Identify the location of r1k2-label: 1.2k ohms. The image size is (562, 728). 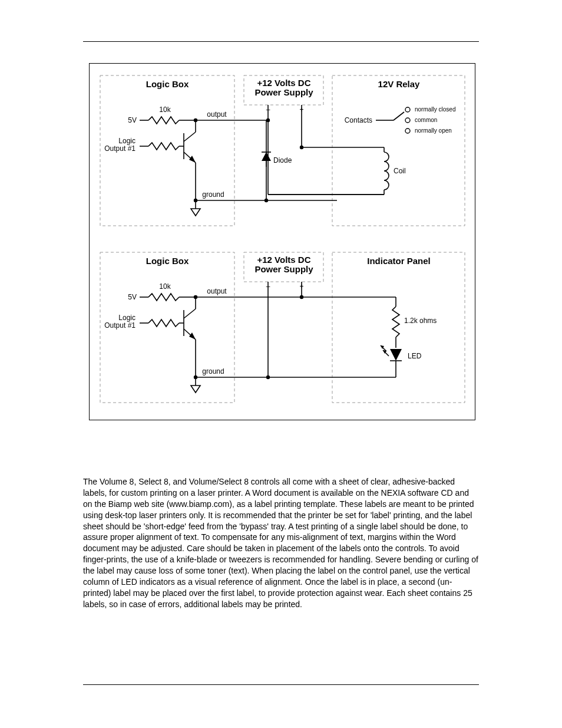
(421, 321).